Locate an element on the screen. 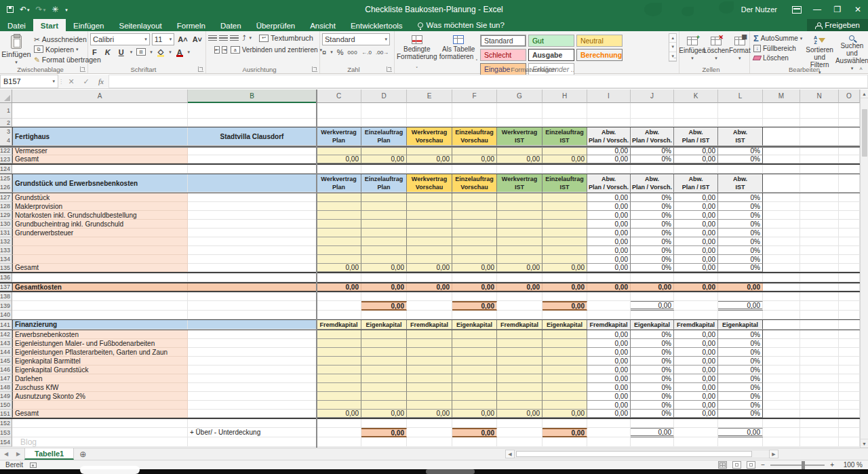  column-band-header: Abw.Plan / Vorsch. is located at coordinates (609, 183).